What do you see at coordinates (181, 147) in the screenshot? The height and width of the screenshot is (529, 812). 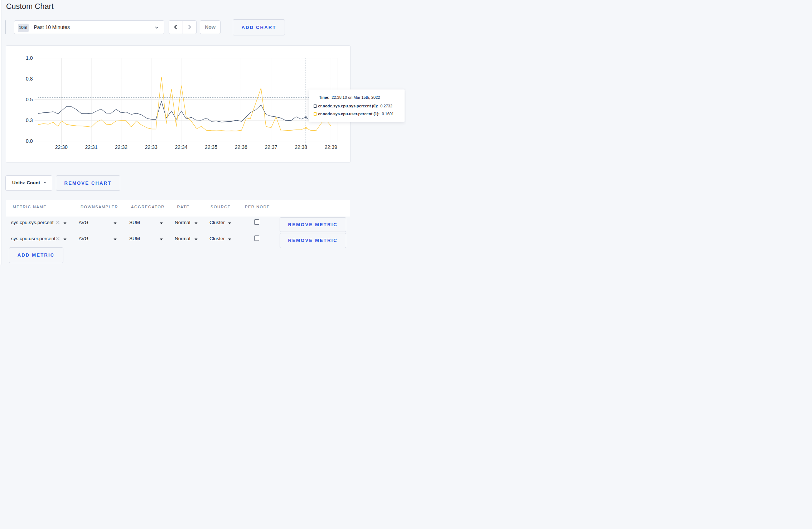 I see `svg-text: 22:34` at bounding box center [181, 147].